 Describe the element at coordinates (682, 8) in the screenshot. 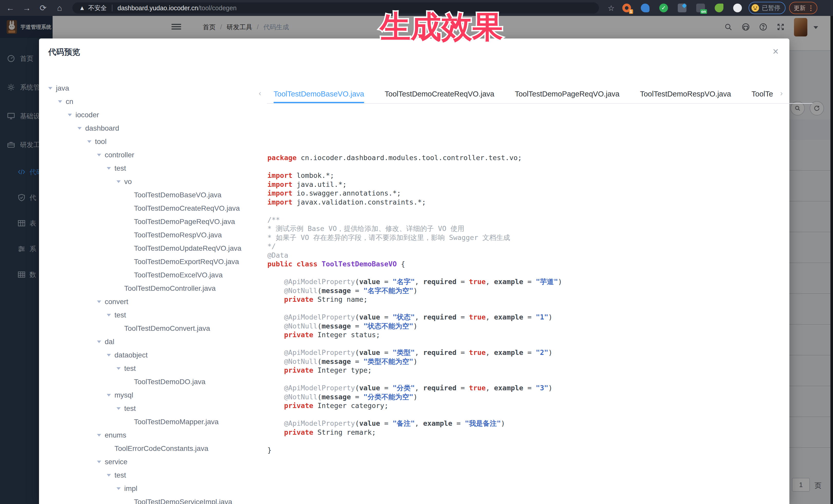

I see `tab-manager-icon` at that location.